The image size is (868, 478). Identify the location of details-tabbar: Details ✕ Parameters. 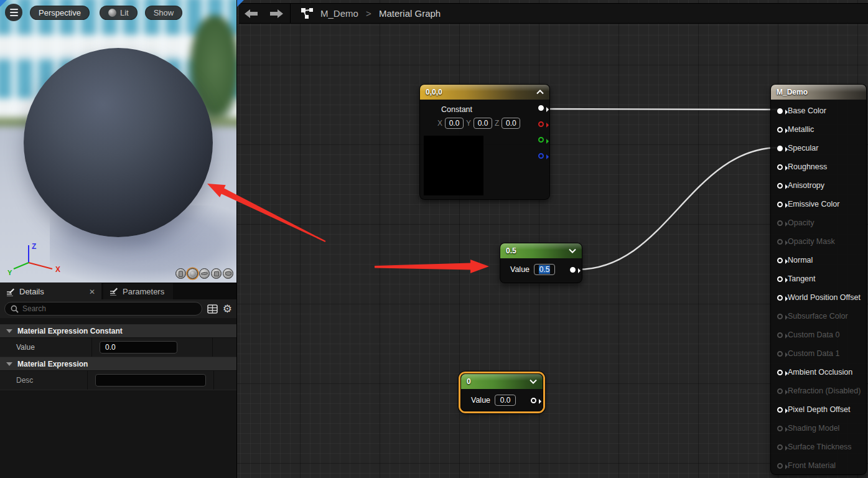
(118, 291).